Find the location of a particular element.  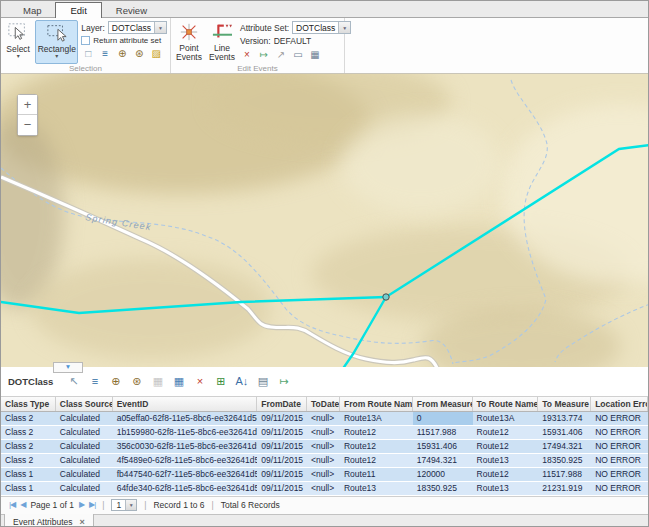

show-selected-records-icon: ≡ is located at coordinates (94, 381).